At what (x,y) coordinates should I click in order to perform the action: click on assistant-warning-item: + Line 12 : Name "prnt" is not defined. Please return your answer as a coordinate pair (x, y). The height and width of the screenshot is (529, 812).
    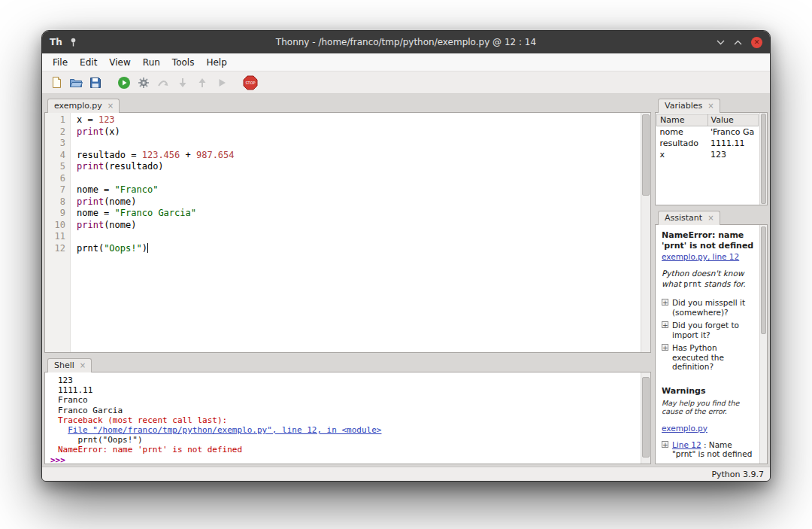
    Looking at the image, I should click on (708, 450).